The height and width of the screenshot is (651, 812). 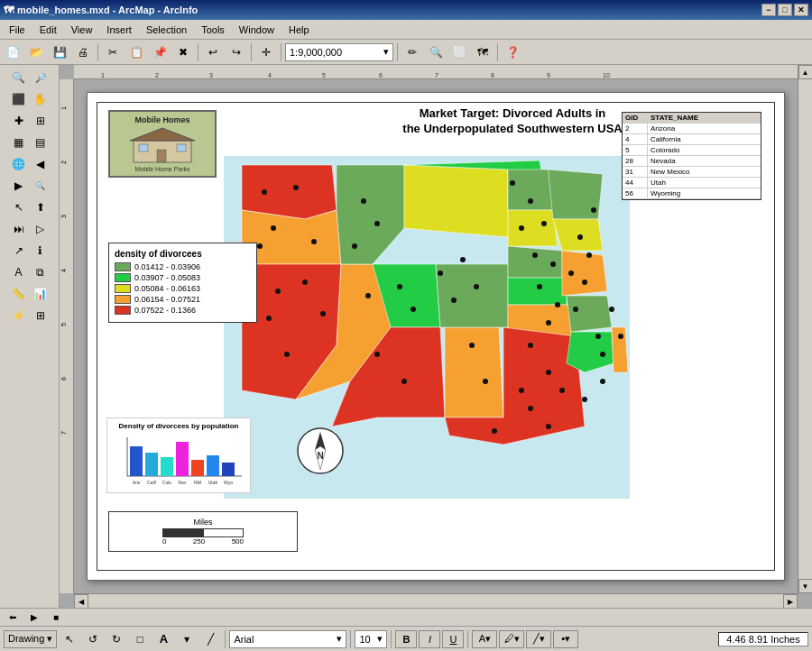 What do you see at coordinates (453, 639) in the screenshot?
I see `underline-button: U` at bounding box center [453, 639].